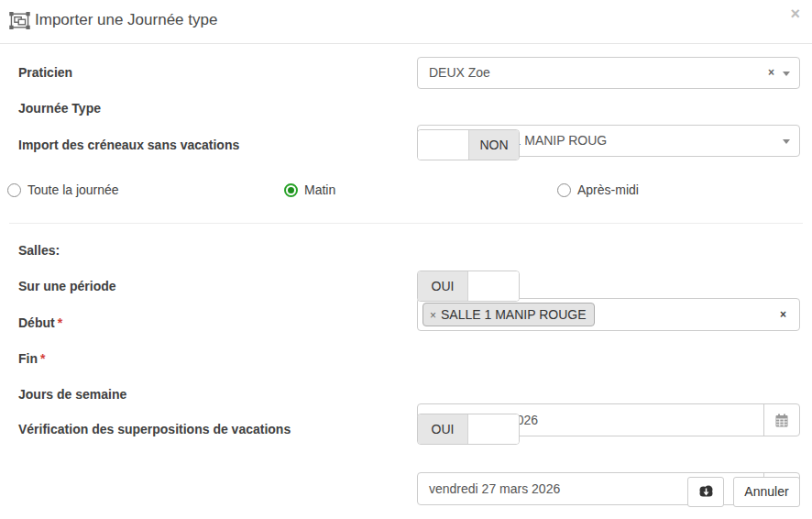 This screenshot has width=812, height=519. I want to click on radio-circle-checked, so click(291, 191).